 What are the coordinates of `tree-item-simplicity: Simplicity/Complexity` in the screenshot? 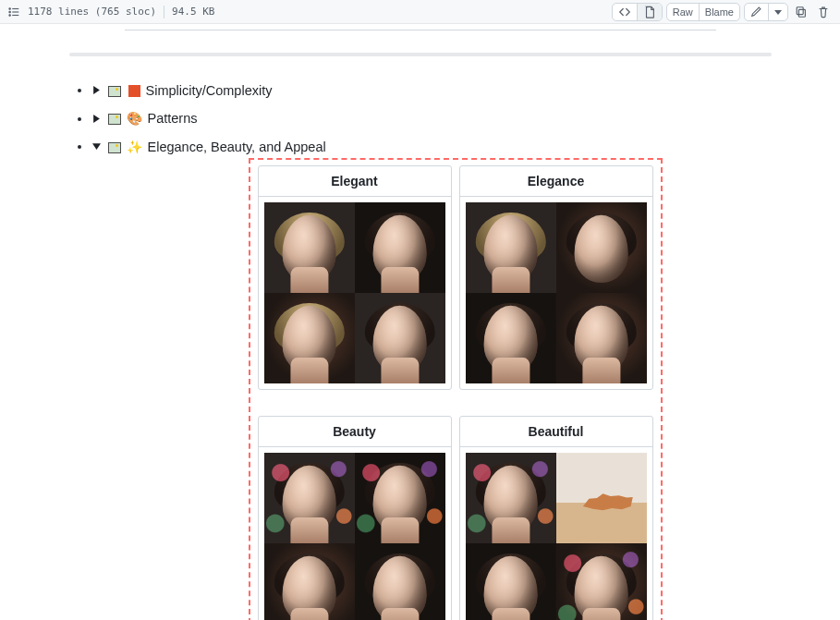 It's located at (432, 91).